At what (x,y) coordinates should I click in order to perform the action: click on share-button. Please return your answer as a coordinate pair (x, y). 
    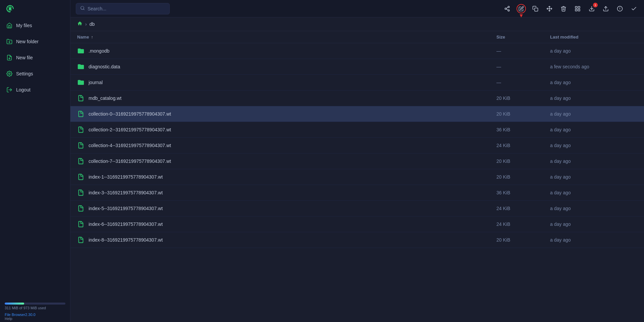
    Looking at the image, I should click on (507, 9).